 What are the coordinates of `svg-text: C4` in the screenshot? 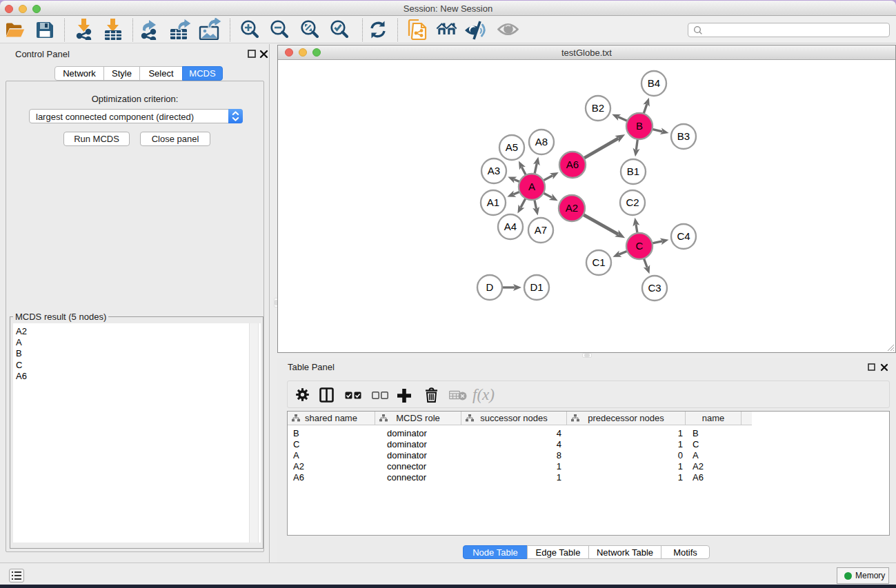 It's located at (683, 236).